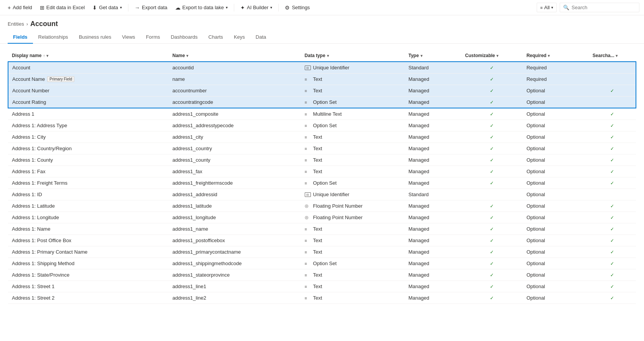 The height and width of the screenshot is (341, 644). I want to click on table-row: Account Rating ··· accountratingcode ≡ O…, so click(322, 103).